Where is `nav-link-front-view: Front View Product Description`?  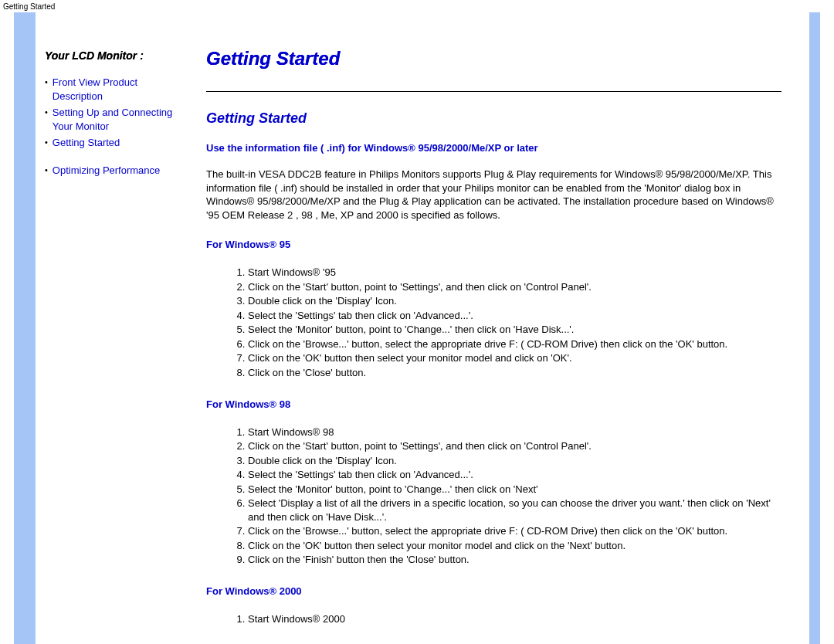
nav-link-front-view: Front View Product Description is located at coordinates (119, 90).